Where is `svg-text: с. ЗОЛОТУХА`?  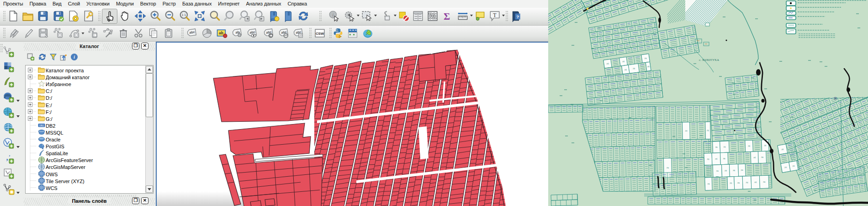
svg-text: с. ЗОЛОТУХА is located at coordinates (709, 60).